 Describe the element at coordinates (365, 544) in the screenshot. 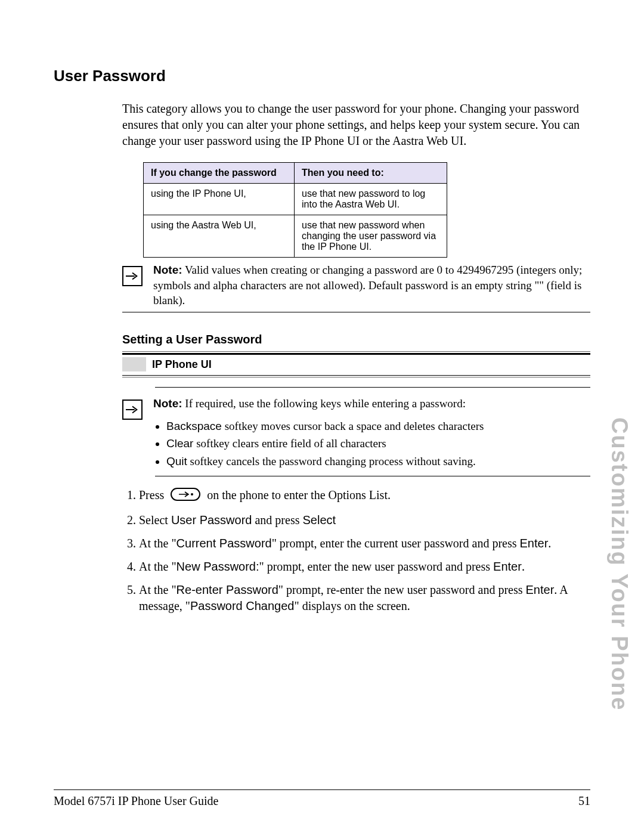

I see `step-item: At the "Current Password" prompt, enter …` at that location.